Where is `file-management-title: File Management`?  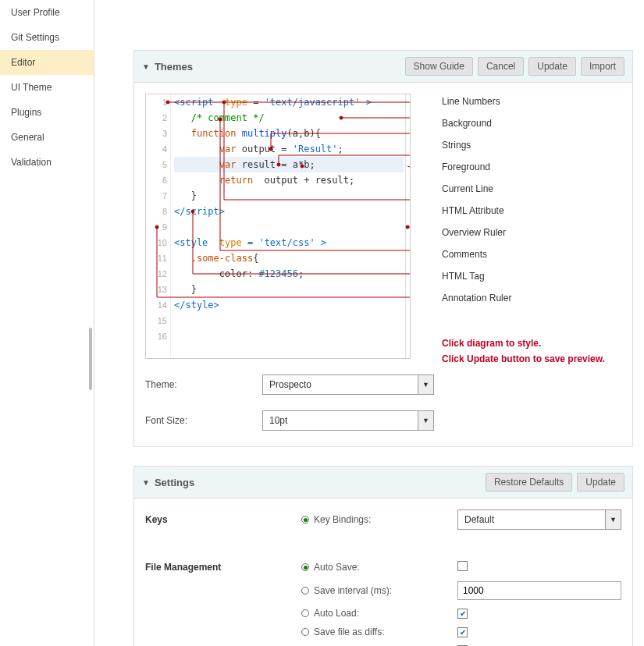 file-management-title: File Management is located at coordinates (223, 567).